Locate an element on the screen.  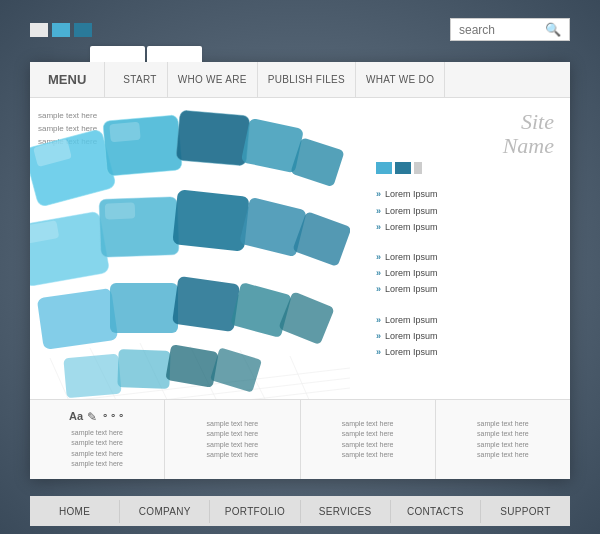
search-input is located at coordinates (499, 30).